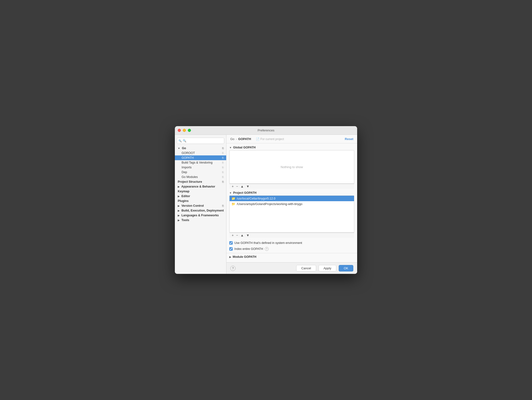 Image resolution: width=532 pixels, height=400 pixels. Describe the element at coordinates (292, 204) in the screenshot. I see `main-panel: Go › GOPATH 📄 For current project Reset` at that location.